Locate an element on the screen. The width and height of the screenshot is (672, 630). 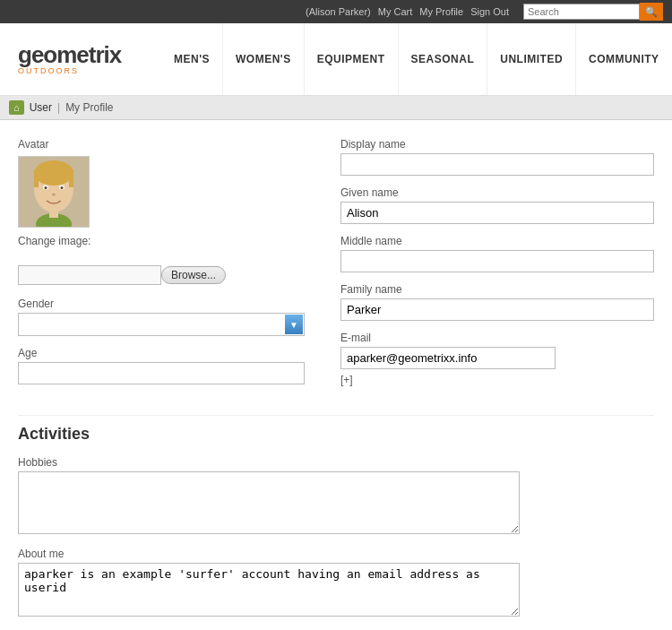
about-me-group: About me aparker is an example 'surfer' … is located at coordinates (336, 583).